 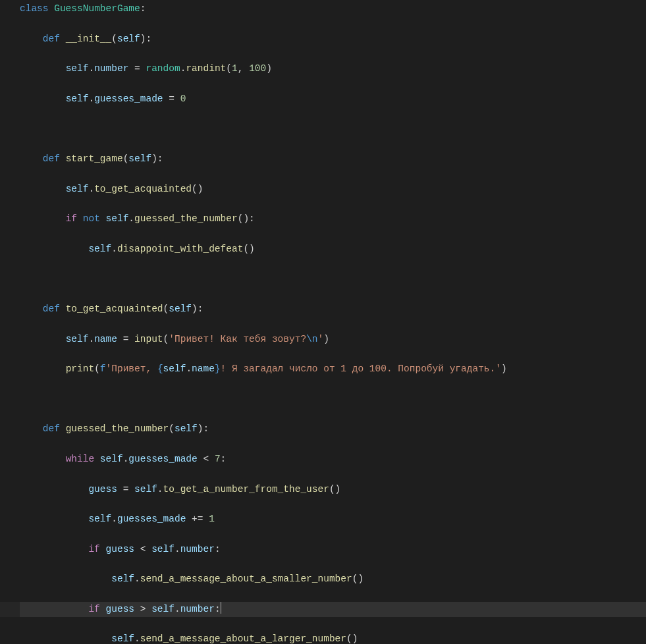 What do you see at coordinates (333, 40) in the screenshot?
I see `code-line: def __init__(self):` at bounding box center [333, 40].